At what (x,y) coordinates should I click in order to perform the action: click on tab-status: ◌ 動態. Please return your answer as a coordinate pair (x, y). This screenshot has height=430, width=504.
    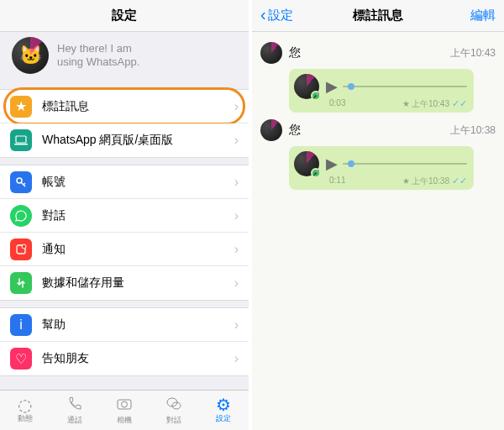
    Looking at the image, I should click on (25, 410).